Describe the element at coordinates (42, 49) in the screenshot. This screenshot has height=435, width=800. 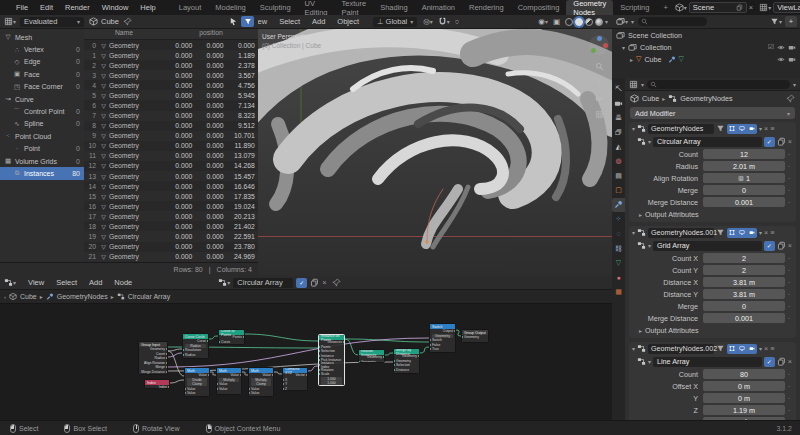
I see `domain-item-vertex: ∴ Vertex 0` at that location.